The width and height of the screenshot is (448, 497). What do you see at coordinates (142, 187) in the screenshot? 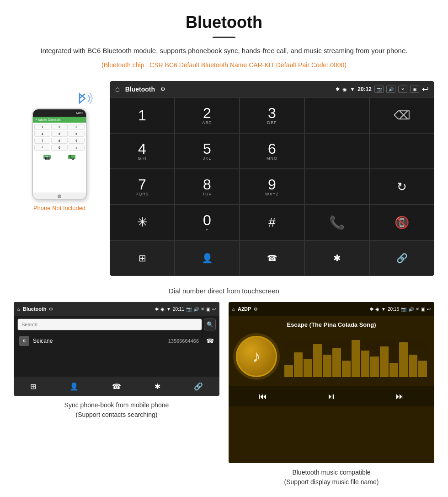
I see `dial-key-7: 7 PQRS` at bounding box center [142, 187].